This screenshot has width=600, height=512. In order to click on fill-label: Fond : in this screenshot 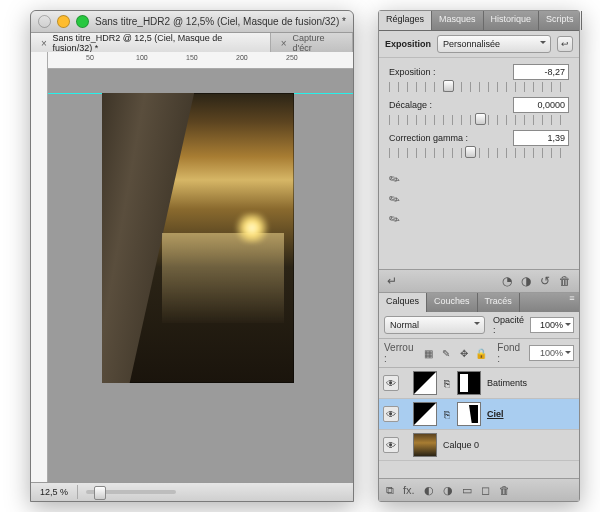, I will do `click(510, 353)`.